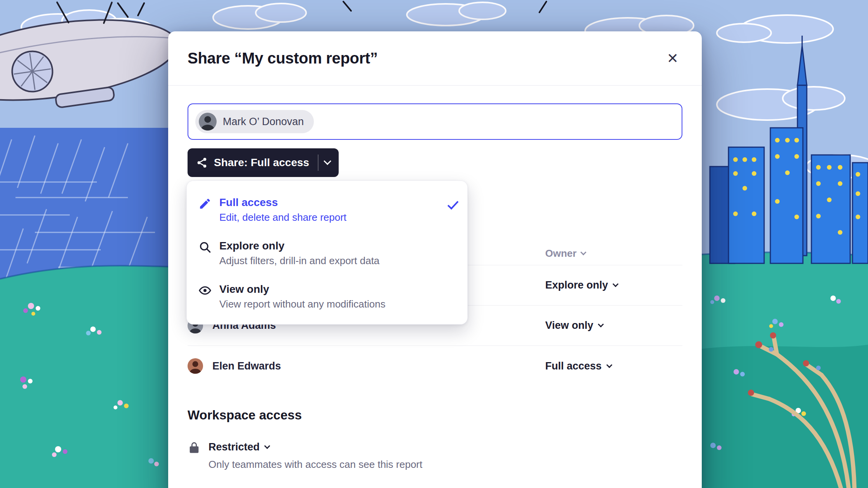  Describe the element at coordinates (435, 415) in the screenshot. I see `workspace-access-heading: Workspace access` at that location.